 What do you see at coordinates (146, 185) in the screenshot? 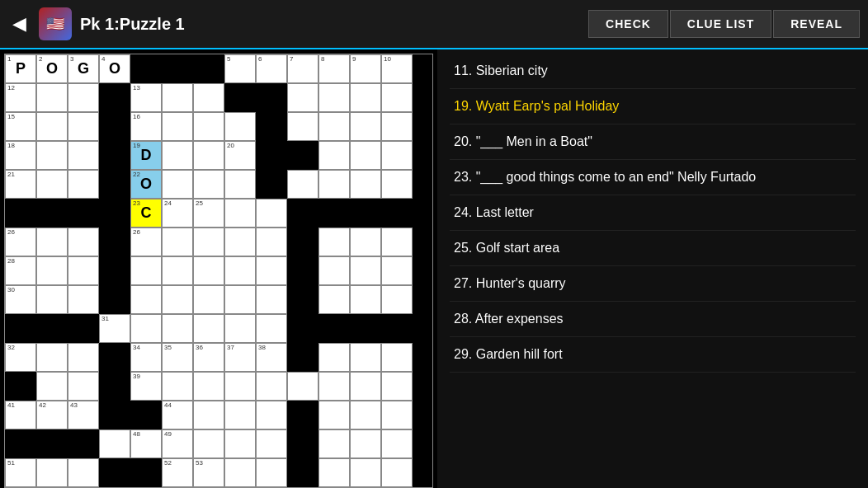
I see `grid-cell: 22O` at bounding box center [146, 185].